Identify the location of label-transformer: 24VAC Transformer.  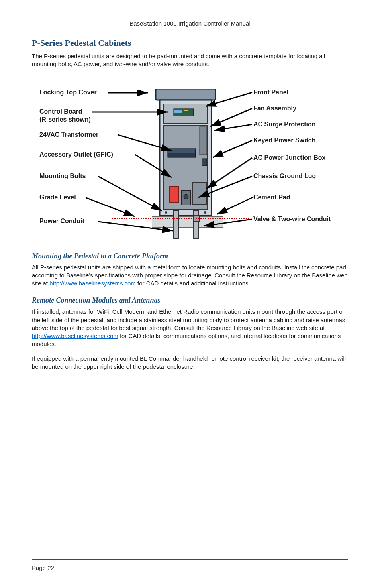
(69, 135).